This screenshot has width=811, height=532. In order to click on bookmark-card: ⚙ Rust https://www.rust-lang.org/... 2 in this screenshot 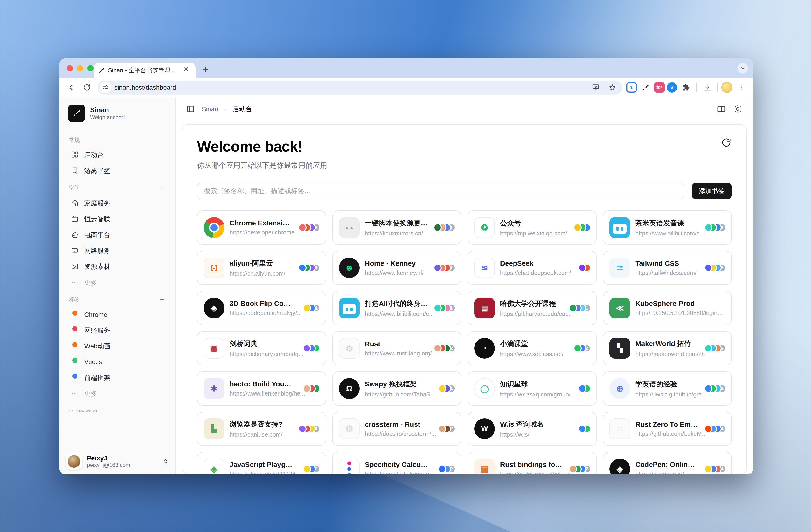, I will do `click(397, 348)`.